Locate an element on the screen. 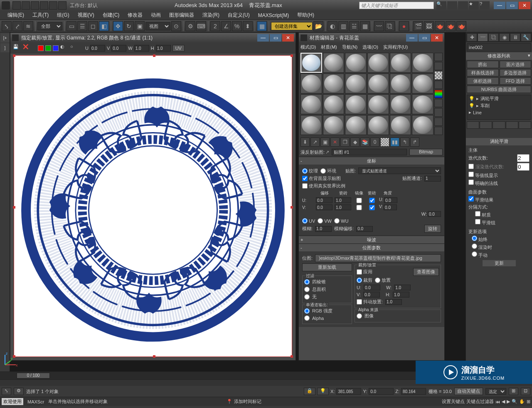  favorites-icon: ★ is located at coordinates (474, 5).